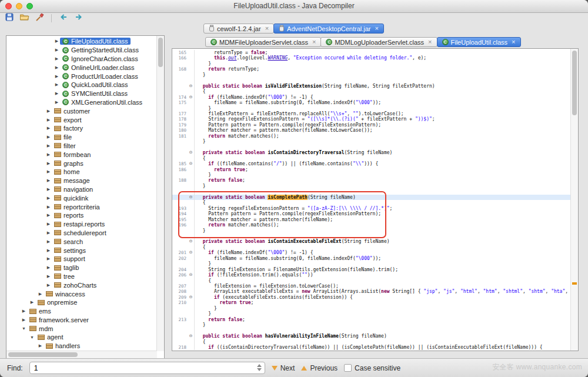 Image resolution: width=588 pixels, height=377 pixels. Describe the element at coordinates (147, 368) in the screenshot. I see `find-input` at that location.